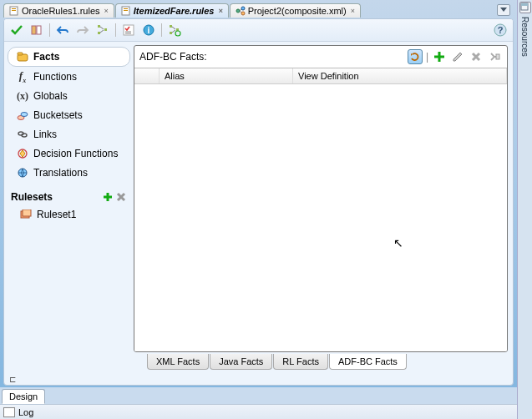 The width and height of the screenshot is (532, 419). I want to click on right-dock: Resources, so click(524, 210).